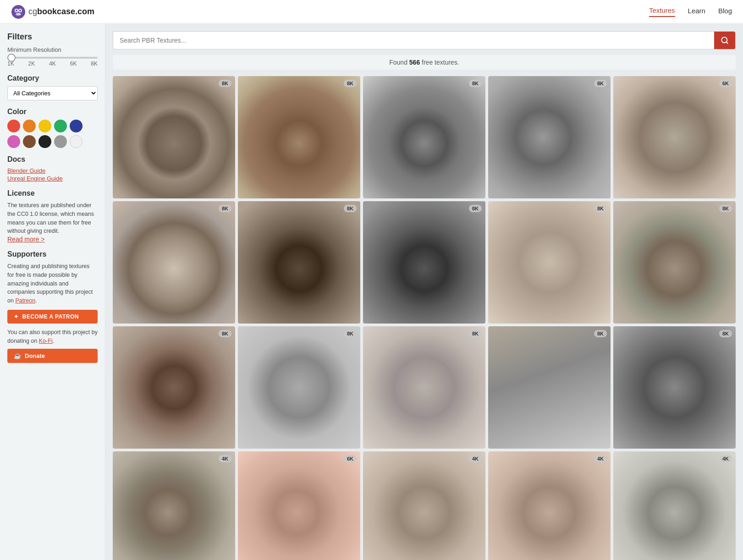  I want to click on nav-blog: Blog, so click(725, 12).